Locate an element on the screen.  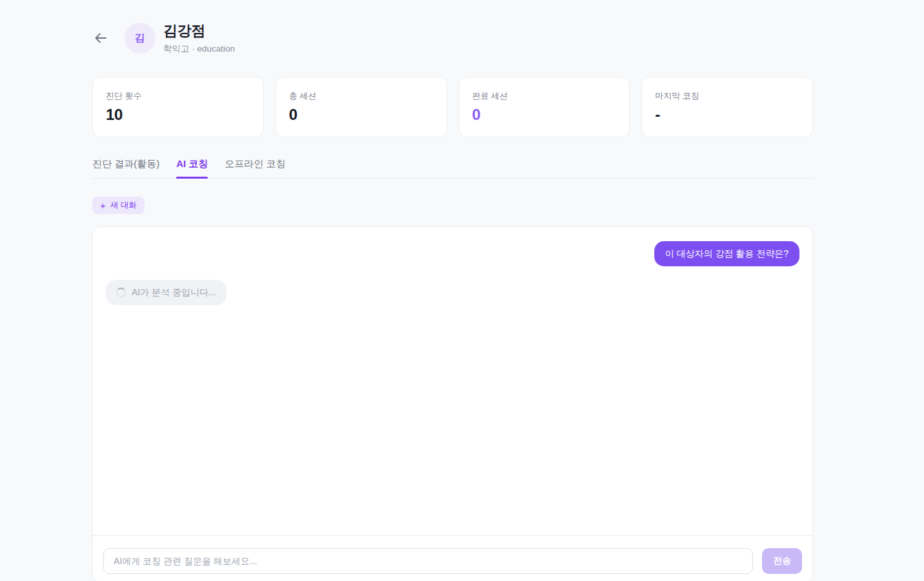
loading-spinner-icon is located at coordinates (121, 293).